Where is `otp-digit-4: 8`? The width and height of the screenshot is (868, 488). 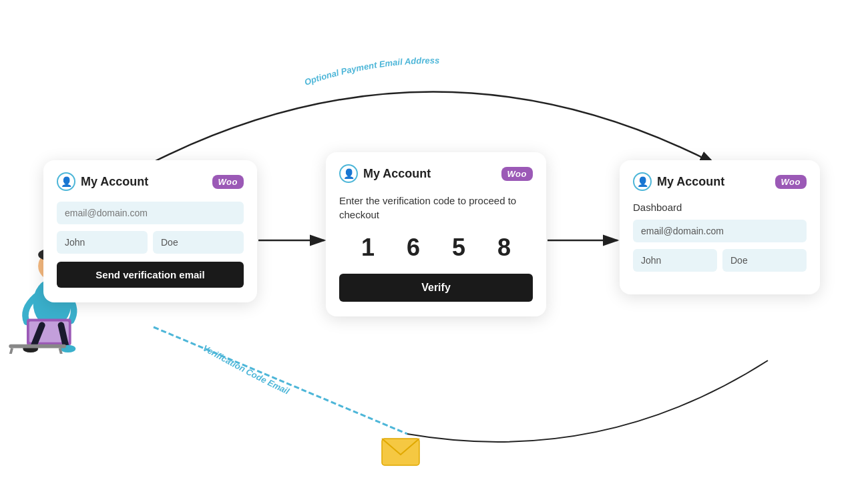 otp-digit-4: 8 is located at coordinates (504, 248).